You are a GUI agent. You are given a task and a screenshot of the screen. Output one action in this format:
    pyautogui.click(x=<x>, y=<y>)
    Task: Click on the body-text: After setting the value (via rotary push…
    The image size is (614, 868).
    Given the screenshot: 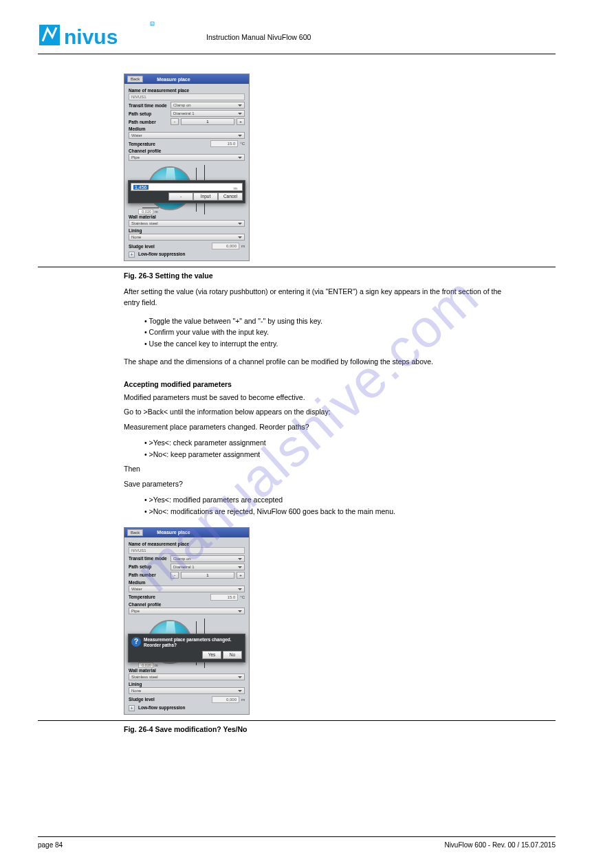 What is the action you would take?
    pyautogui.click(x=322, y=298)
    